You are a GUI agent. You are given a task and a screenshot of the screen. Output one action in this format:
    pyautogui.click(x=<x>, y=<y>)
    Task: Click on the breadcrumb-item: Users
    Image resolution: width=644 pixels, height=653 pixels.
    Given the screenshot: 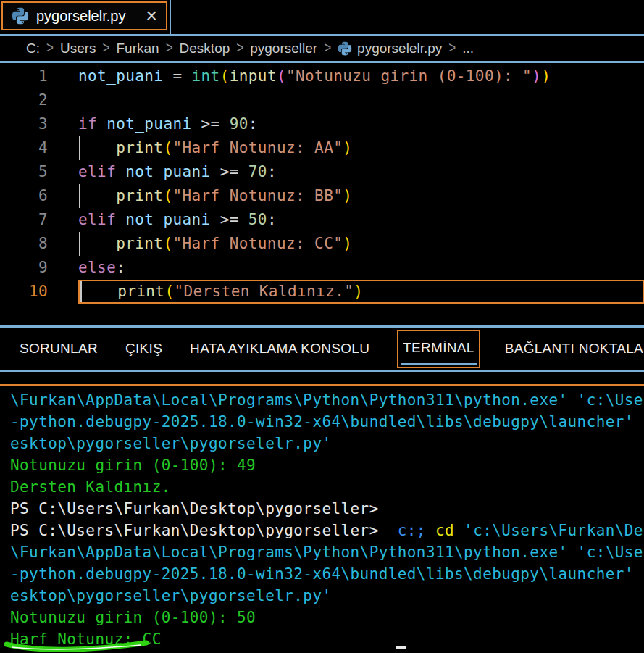 What is the action you would take?
    pyautogui.click(x=78, y=49)
    